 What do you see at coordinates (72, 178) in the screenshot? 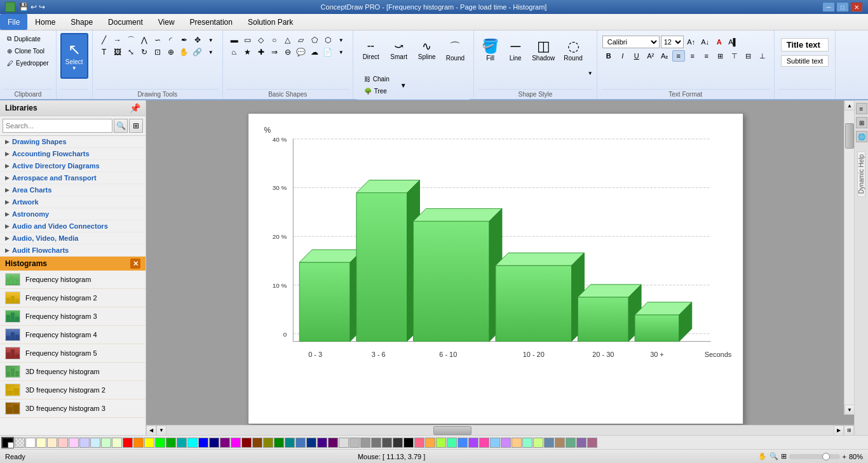
I see `lib-item-aerospace: ▶Aerospace and Transport` at bounding box center [72, 178].